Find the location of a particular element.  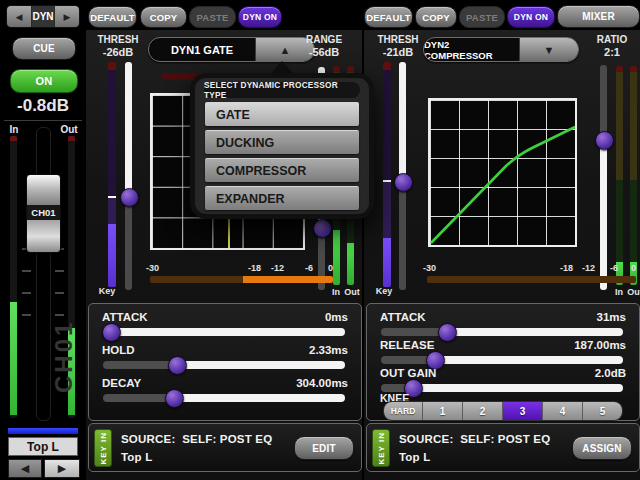

dyn2-release-slider is located at coordinates (502, 360).